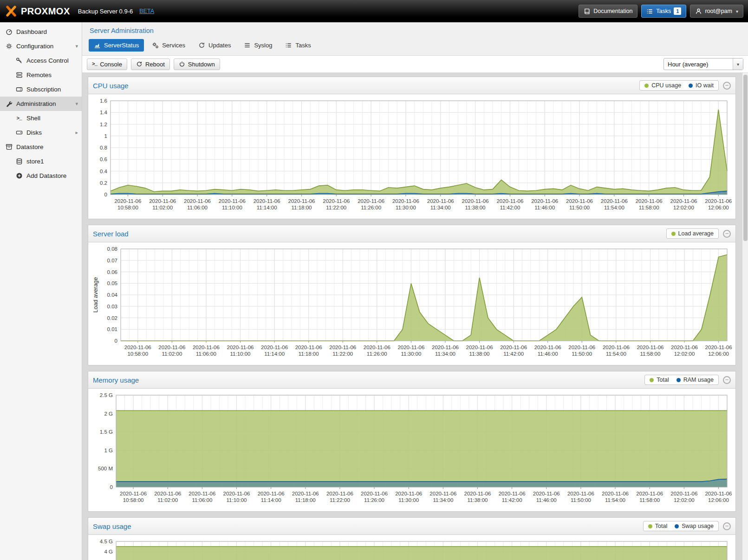 Image resolution: width=748 pixels, height=560 pixels. I want to click on sidebar-item-access-control: Access Control, so click(41, 60).